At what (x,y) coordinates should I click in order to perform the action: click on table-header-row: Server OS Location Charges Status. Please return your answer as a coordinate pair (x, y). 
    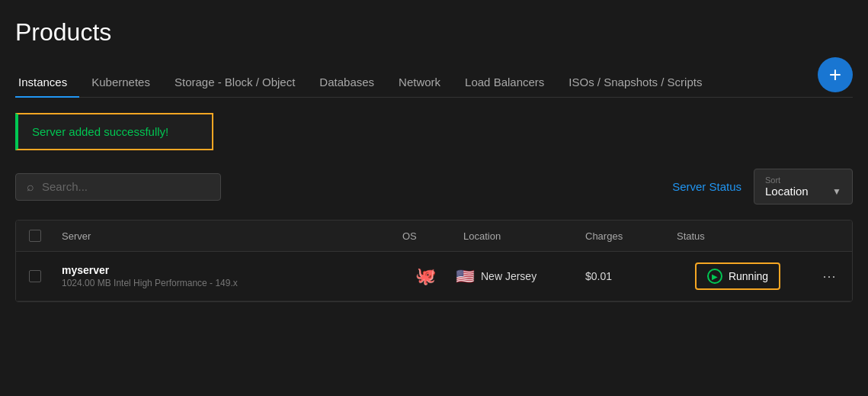
    Looking at the image, I should click on (434, 237).